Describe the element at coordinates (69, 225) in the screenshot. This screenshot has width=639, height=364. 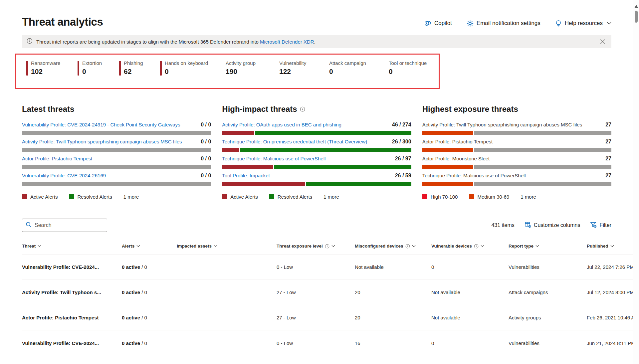
I see `search-input` at that location.